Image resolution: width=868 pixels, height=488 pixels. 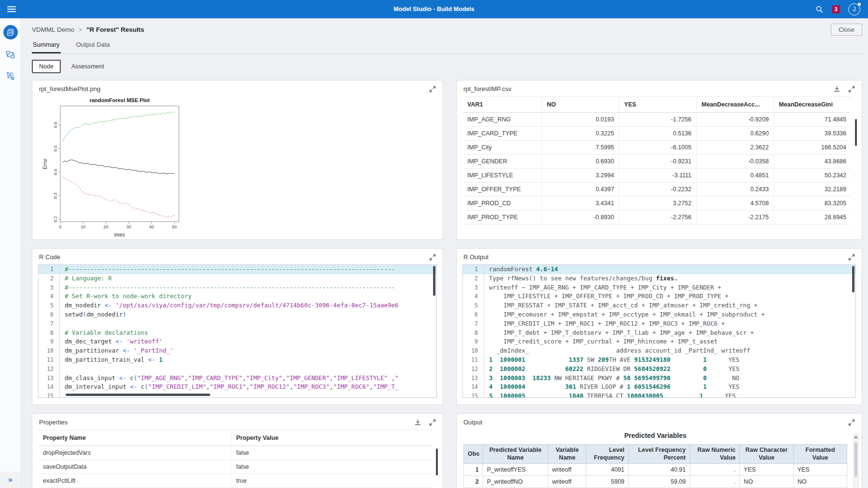 What do you see at coordinates (657, 203) in the screenshot?
I see `table-row: IMP_PROD_CD3.43413.27524.570883.3205` at bounding box center [657, 203].